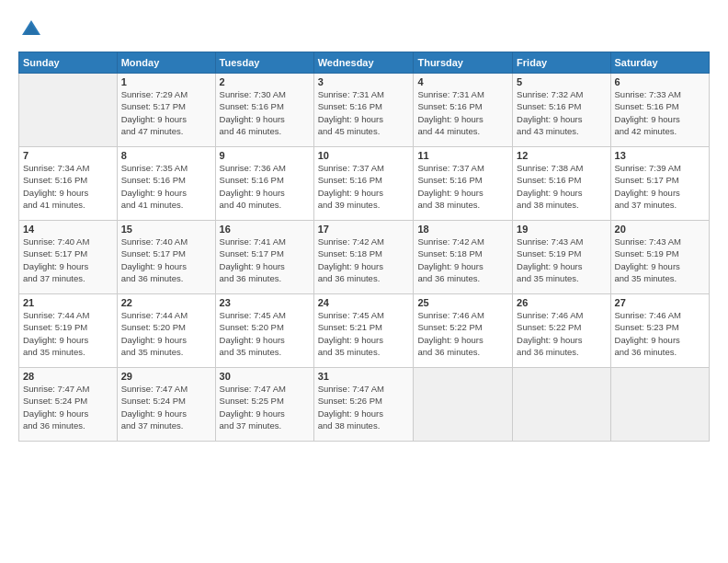 Image resolution: width=728 pixels, height=563 pixels. I want to click on day-number: 12, so click(561, 155).